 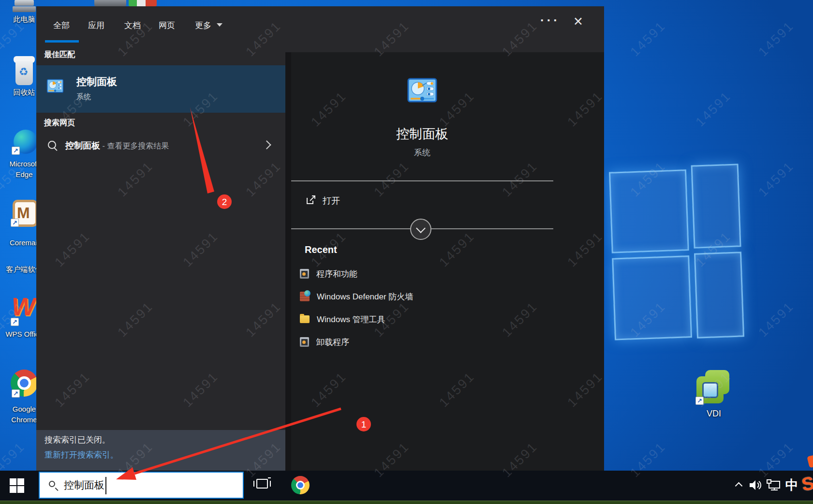 What do you see at coordinates (365, 297) in the screenshot?
I see `recent-item-label: Windows Defender 防火墙` at bounding box center [365, 297].